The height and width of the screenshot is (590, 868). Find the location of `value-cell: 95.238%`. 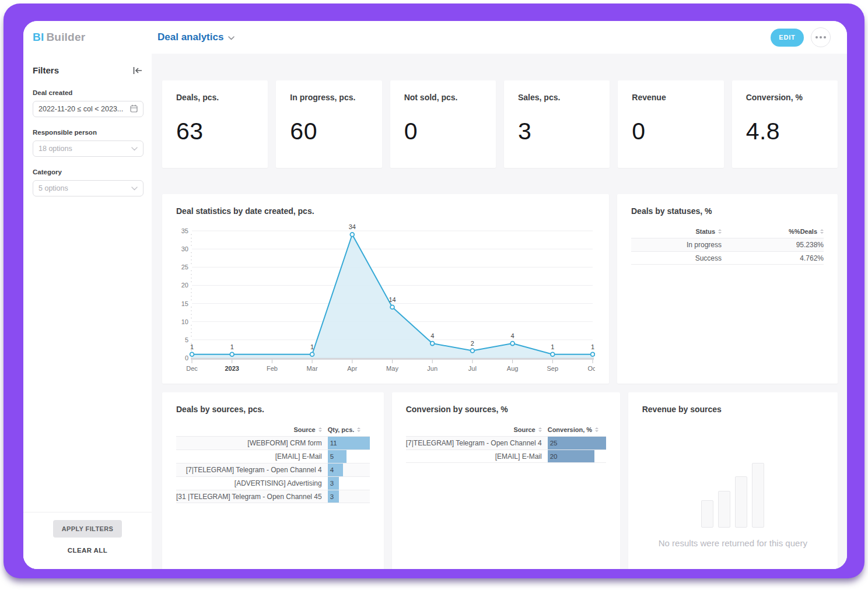

value-cell: 95.238% is located at coordinates (772, 245).